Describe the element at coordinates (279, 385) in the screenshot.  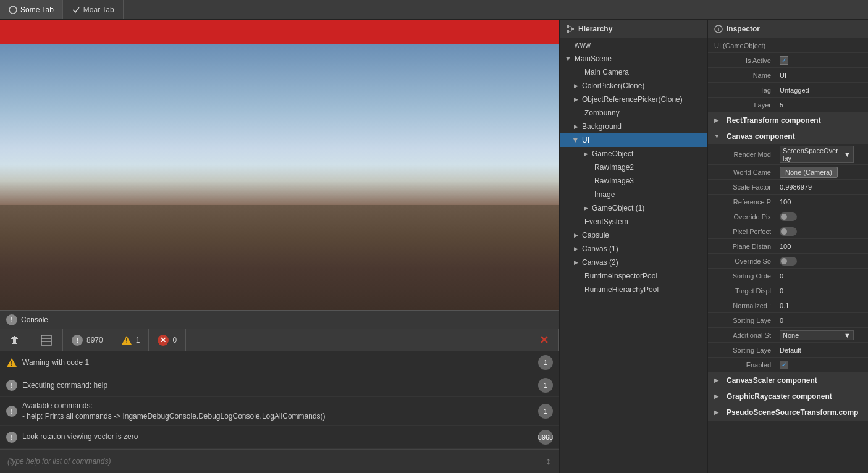
I see `console-message-1: ! Executing command: help 1` at that location.